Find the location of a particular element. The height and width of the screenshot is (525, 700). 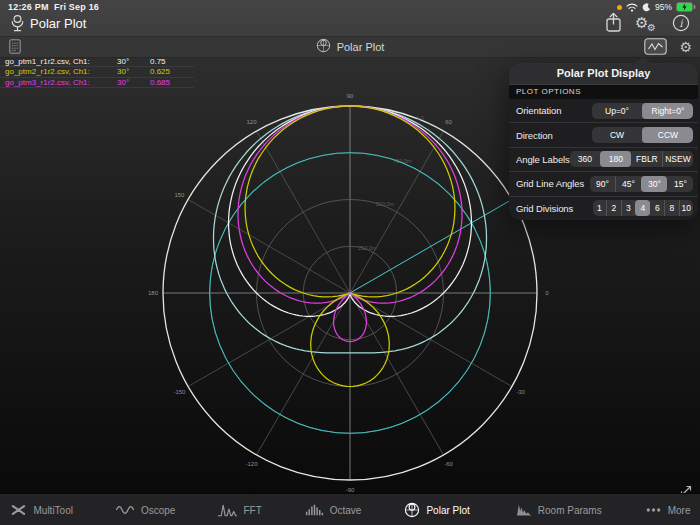

option-2: 2 is located at coordinates (614, 208).